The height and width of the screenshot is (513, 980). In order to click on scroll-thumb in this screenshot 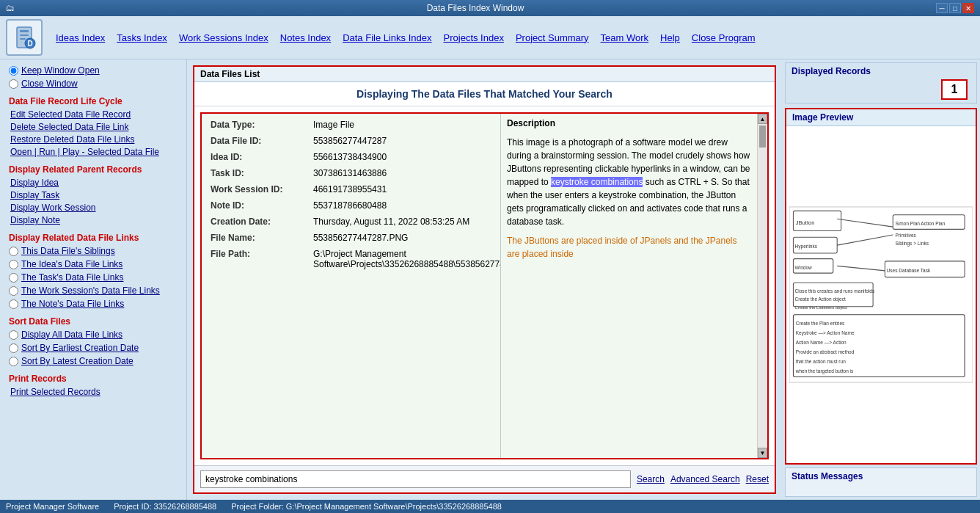, I will do `click(763, 137)`.